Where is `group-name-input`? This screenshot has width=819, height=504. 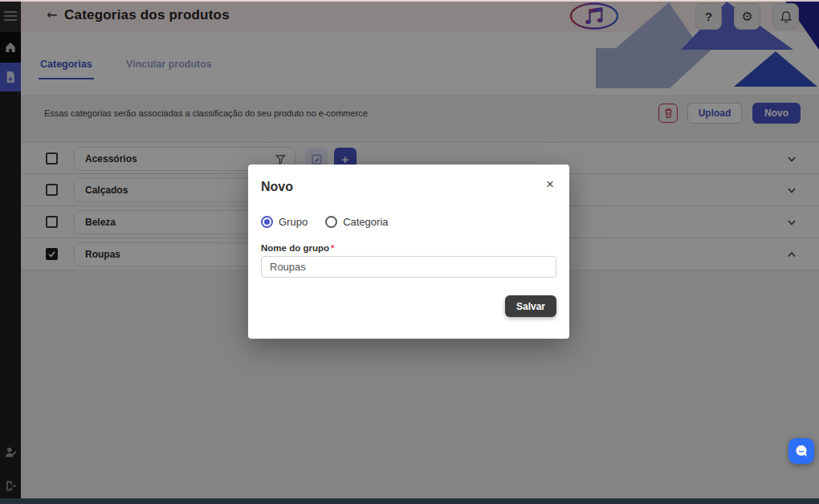 group-name-input is located at coordinates (409, 266).